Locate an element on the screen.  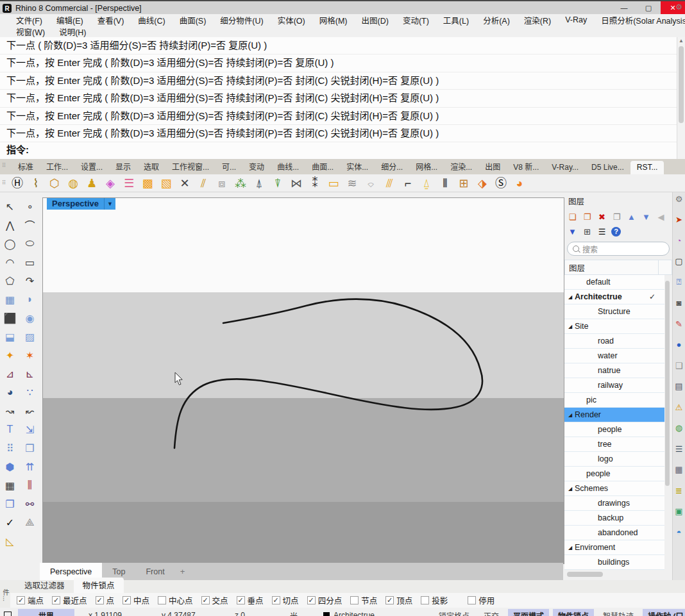
adjust-curve-icon: ↝ is located at coordinates (10, 411).